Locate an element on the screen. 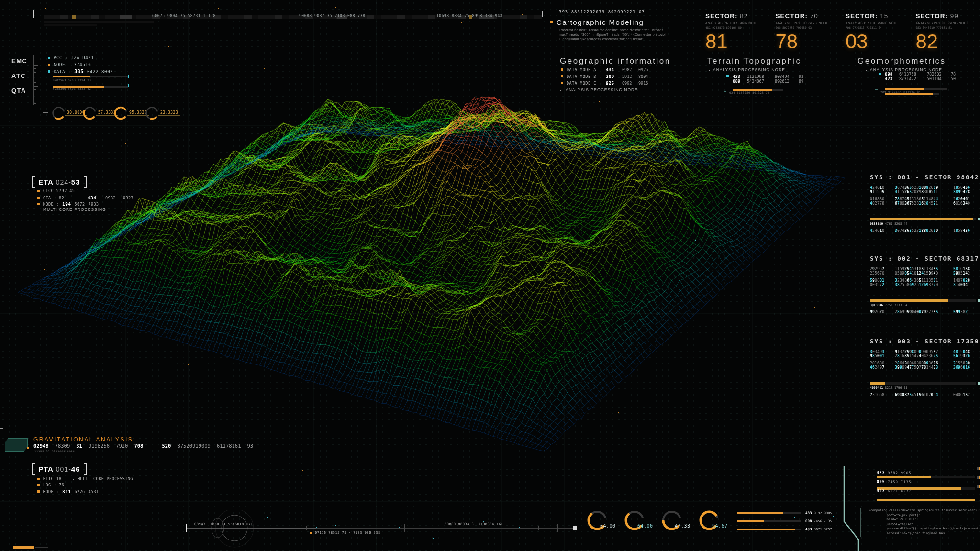 This screenshot has width=980, height=551. sector-value: 15 is located at coordinates (884, 16).